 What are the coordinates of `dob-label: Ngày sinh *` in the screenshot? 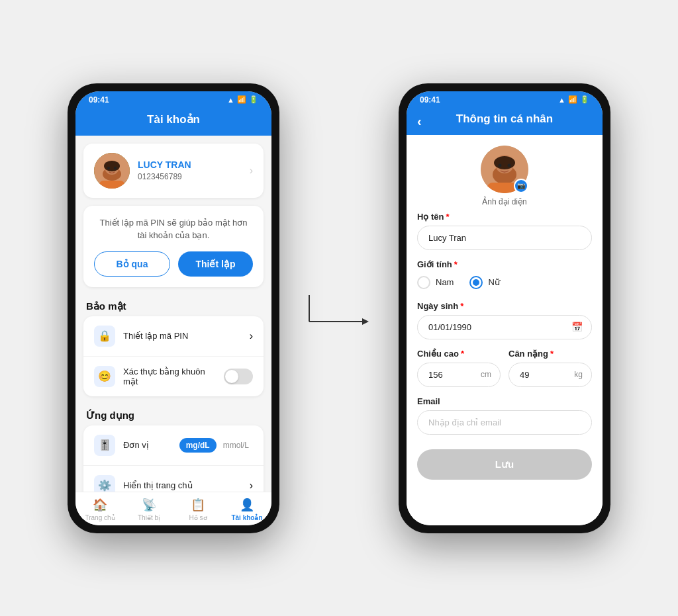 It's located at (505, 306).